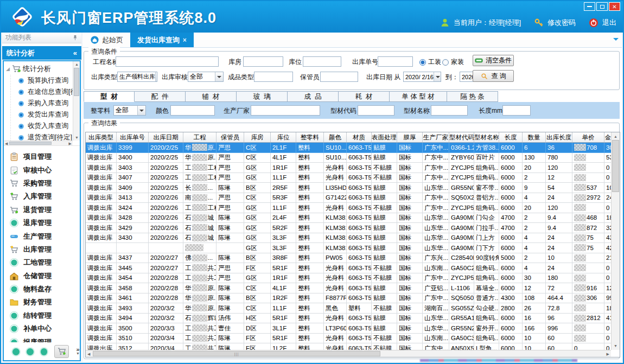  I want to click on column-header-15: 长度, so click(511, 137).